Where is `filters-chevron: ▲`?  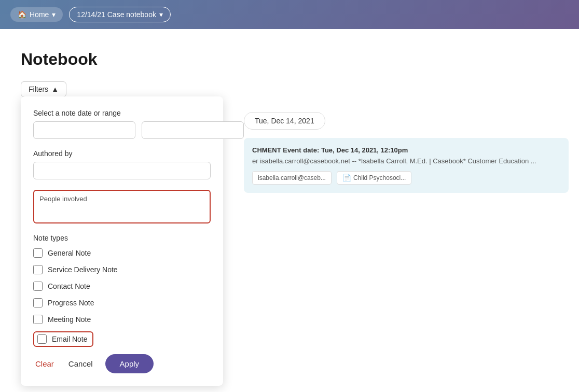
filters-chevron: ▲ is located at coordinates (55, 89).